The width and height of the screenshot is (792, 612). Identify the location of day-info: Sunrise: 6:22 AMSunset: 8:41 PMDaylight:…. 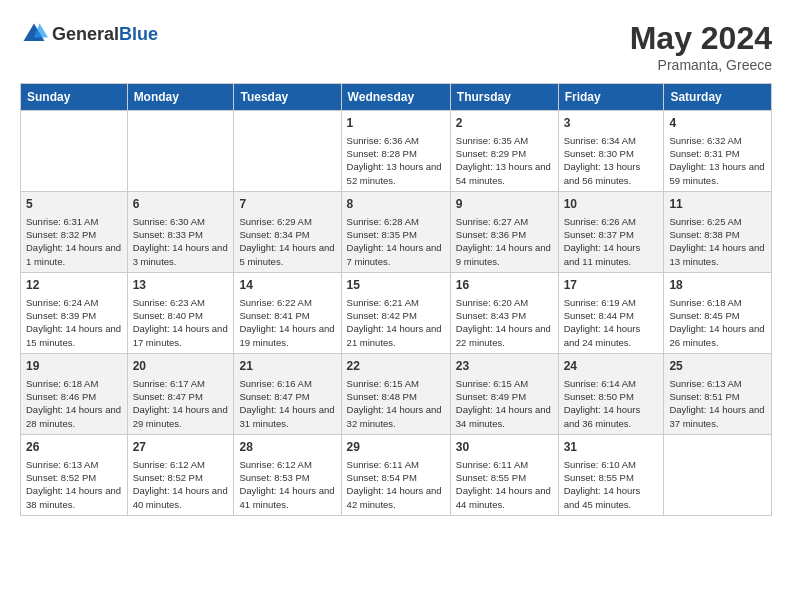
(287, 322).